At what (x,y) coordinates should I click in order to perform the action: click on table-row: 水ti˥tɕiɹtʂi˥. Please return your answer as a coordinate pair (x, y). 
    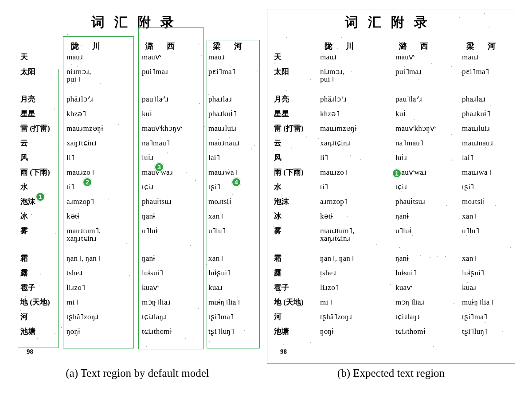
    Looking at the image, I should click on (137, 191).